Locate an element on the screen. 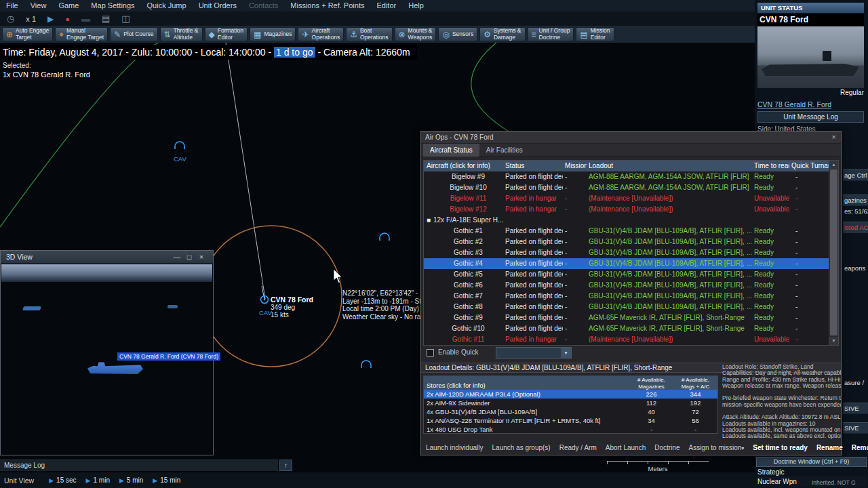  boat-operations-button: ⚓ BoatOperations is located at coordinates (369, 34).